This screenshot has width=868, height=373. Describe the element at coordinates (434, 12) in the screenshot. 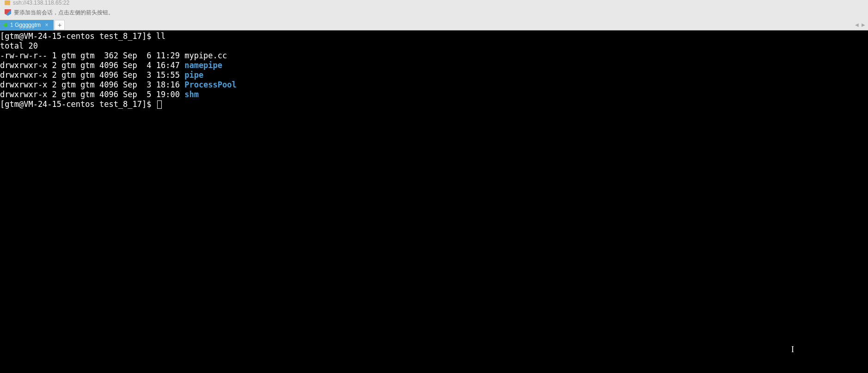

I see `info-bar: 要添加当前会话，点击左侧的箭头按钮。` at that location.